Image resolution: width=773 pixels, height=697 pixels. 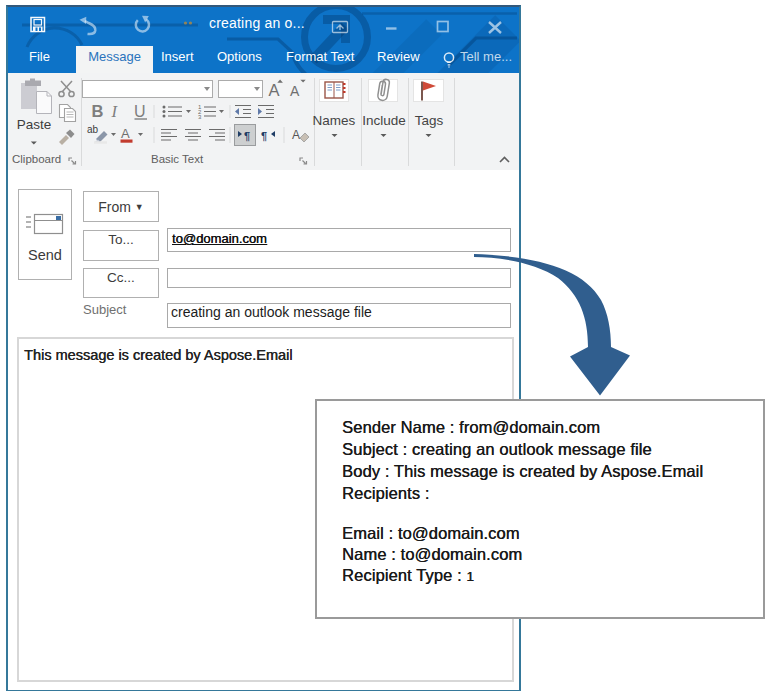 What do you see at coordinates (140, 112) in the screenshot?
I see `svg-text: U` at bounding box center [140, 112].